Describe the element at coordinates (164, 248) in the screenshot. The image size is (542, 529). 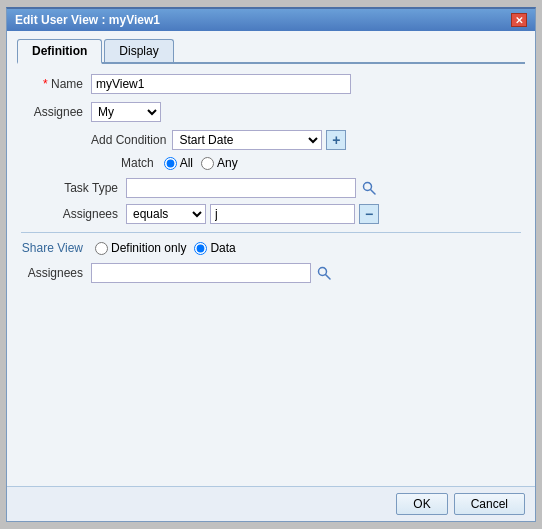
I see `share-radio-group: Definition only Data` at that location.